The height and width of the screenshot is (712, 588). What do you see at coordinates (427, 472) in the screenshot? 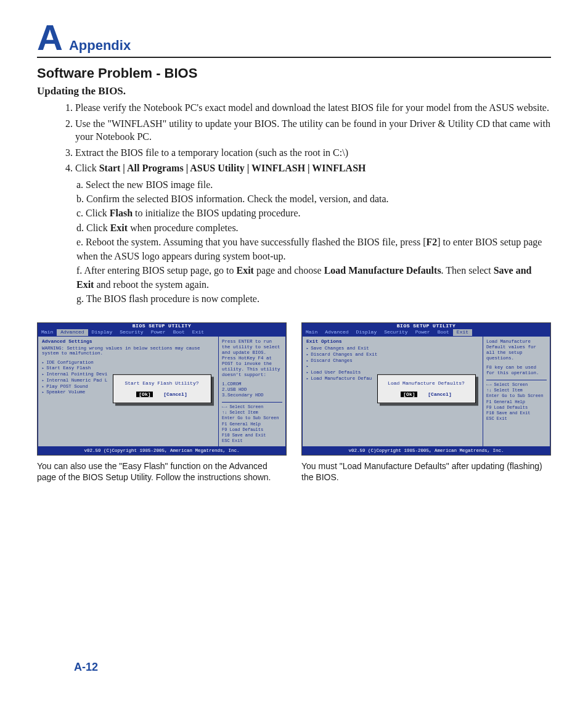
I see `right-caption: You must "Load Manufacture Defaults" aft…` at bounding box center [427, 472].